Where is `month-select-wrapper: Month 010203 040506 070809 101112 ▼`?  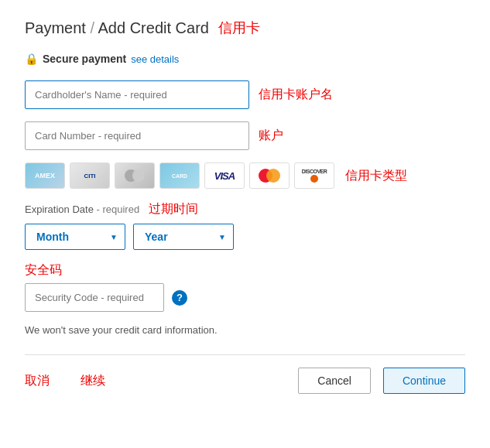
month-select-wrapper: Month 010203 040506 070809 101112 ▼ is located at coordinates (75, 237).